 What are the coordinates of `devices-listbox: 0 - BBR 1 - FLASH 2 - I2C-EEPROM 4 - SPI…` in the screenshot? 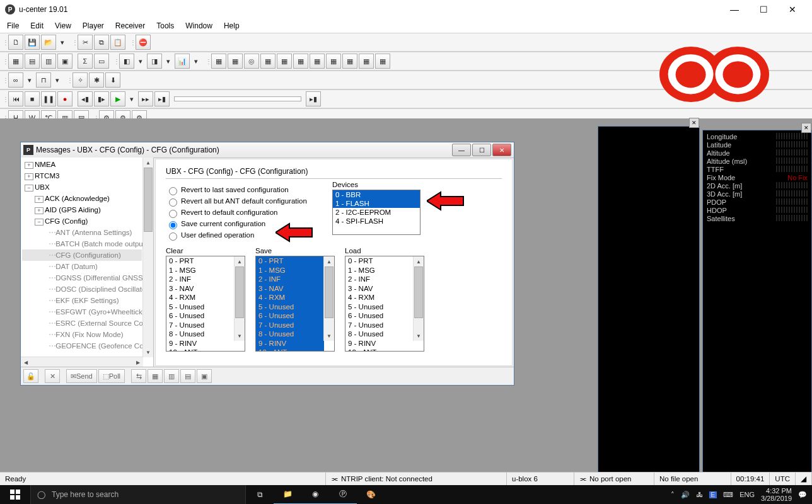 It's located at (376, 212).